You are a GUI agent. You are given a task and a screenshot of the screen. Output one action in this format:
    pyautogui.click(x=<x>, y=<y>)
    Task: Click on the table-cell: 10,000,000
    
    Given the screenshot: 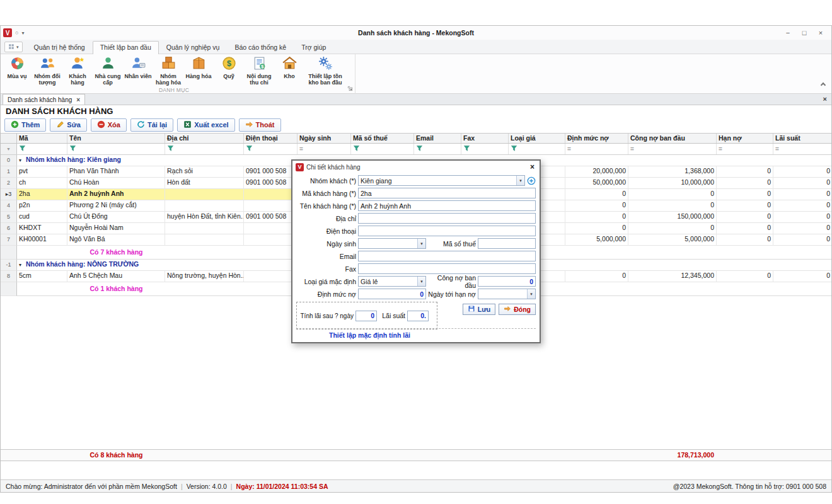 What is the action you would take?
    pyautogui.click(x=673, y=183)
    